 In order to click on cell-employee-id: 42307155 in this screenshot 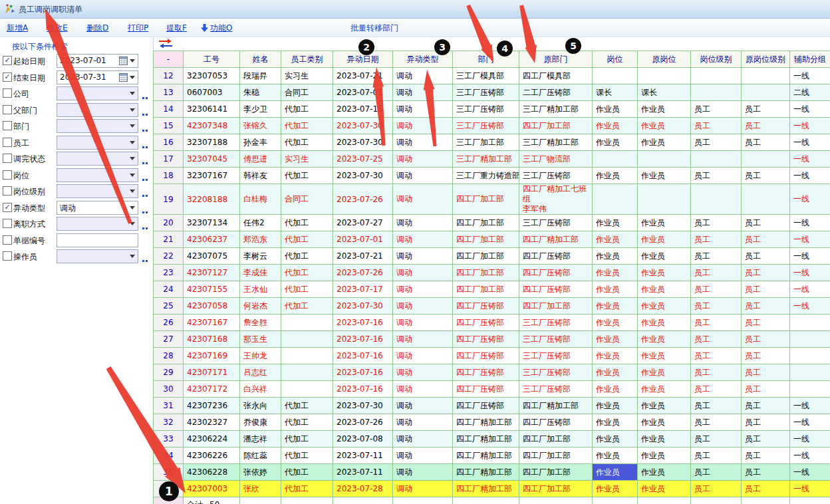, I will do `click(211, 290)`.